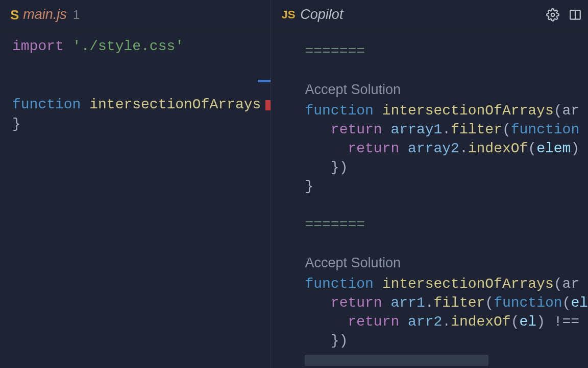 This screenshot has width=588, height=368. What do you see at coordinates (575, 15) in the screenshot?
I see `split-editor-icon` at bounding box center [575, 15].